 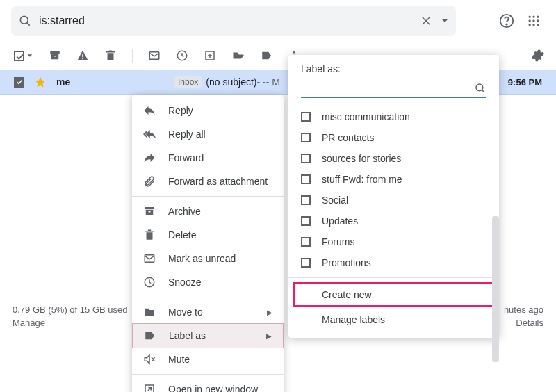 I want to click on menu-forward: Forward, so click(x=208, y=158).